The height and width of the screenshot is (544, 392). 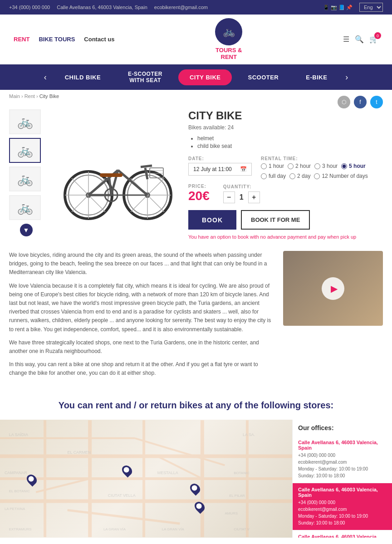 What do you see at coordinates (196, 541) in the screenshot?
I see `testimonials-section: Testimonials: 2016 · HALL OF FAME · 2017…` at bounding box center [196, 541].